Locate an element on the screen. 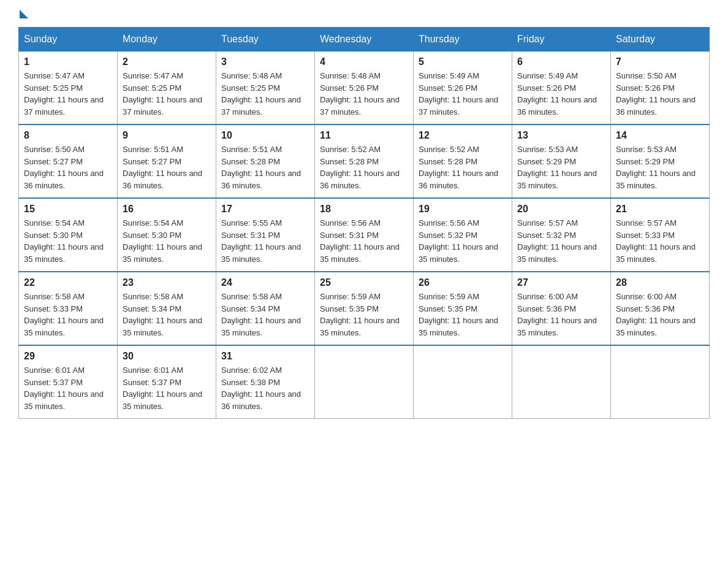 Image resolution: width=728 pixels, height=563 pixels. day-info: Sunrise: 5:56 AMSunset: 5:31 PMDaylight:… is located at coordinates (364, 241).